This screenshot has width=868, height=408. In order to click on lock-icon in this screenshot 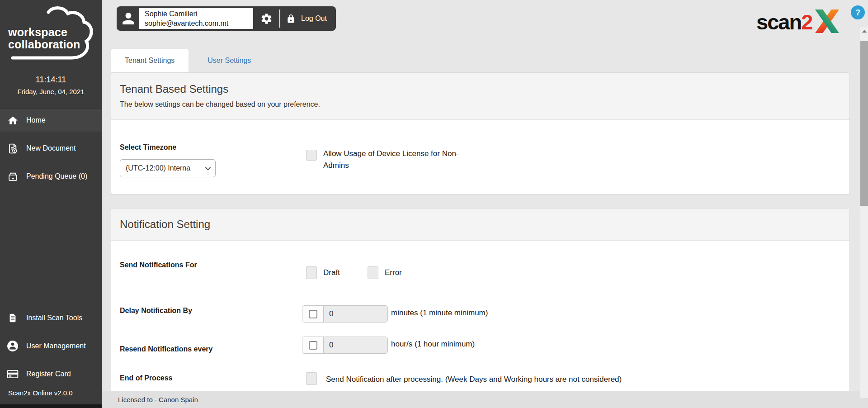, I will do `click(291, 19)`.